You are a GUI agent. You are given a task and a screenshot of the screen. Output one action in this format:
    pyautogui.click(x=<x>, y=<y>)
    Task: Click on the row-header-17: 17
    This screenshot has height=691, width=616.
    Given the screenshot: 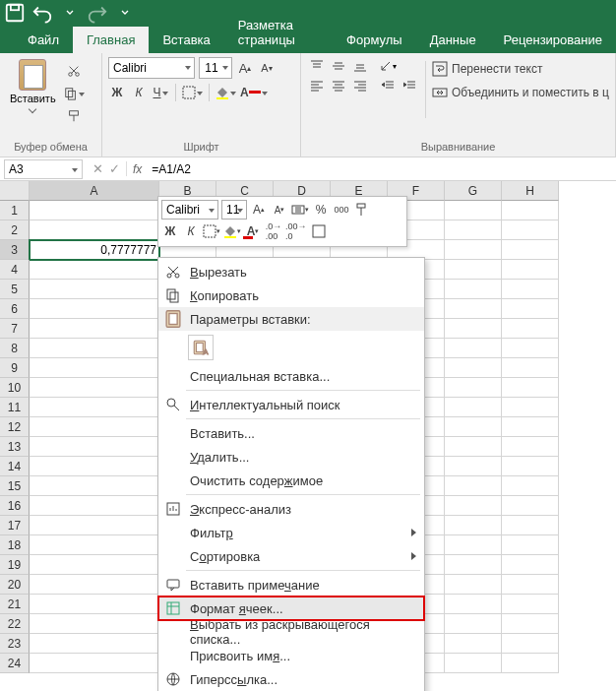 What is the action you would take?
    pyautogui.click(x=15, y=526)
    